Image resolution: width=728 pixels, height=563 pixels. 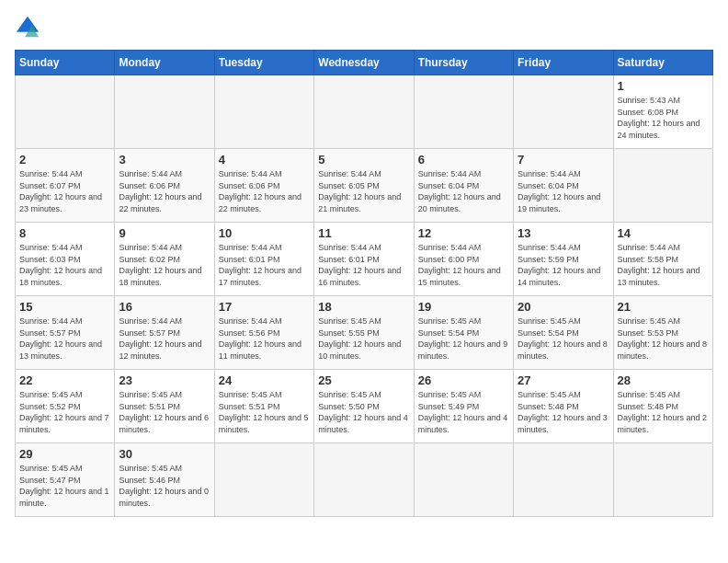 I want to click on day-number: 1, so click(x=664, y=86).